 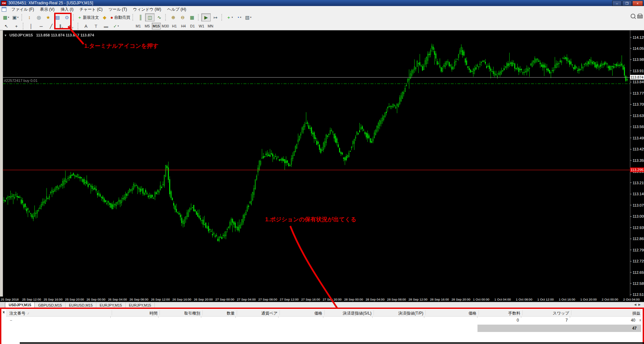 I want to click on price-tick: 113.985, so click(x=637, y=60).